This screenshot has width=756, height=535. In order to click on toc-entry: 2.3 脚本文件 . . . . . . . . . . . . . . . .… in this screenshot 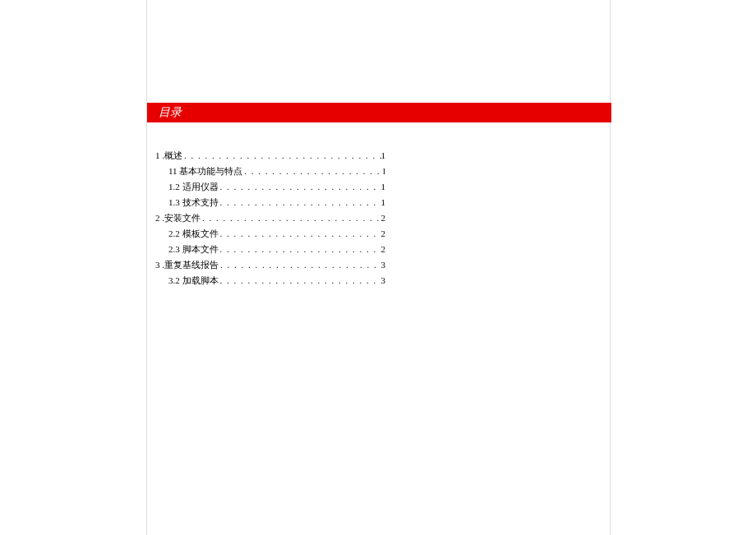, I will do `click(270, 249)`.